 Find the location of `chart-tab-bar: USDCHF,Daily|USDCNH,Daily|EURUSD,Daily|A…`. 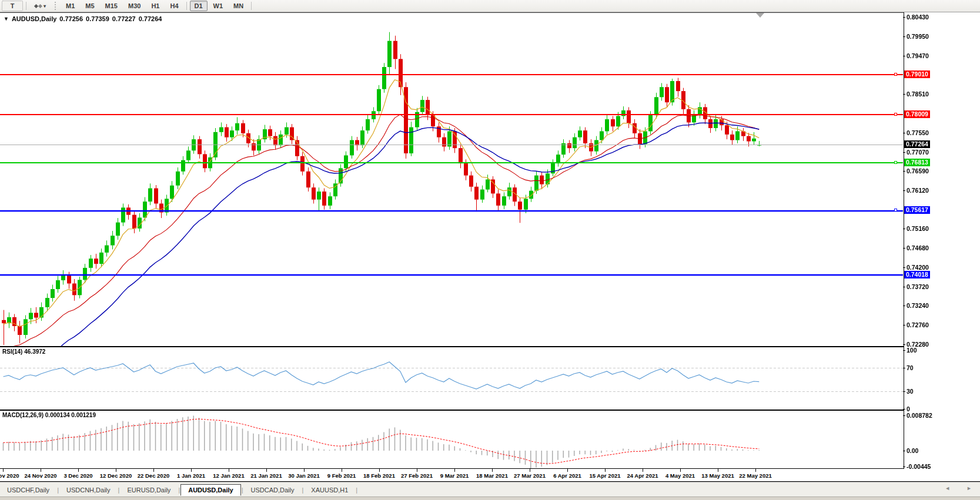

chart-tab-bar: USDCHF,Daily|USDCNH,Daily|EURUSD,Daily|A… is located at coordinates (490, 489).